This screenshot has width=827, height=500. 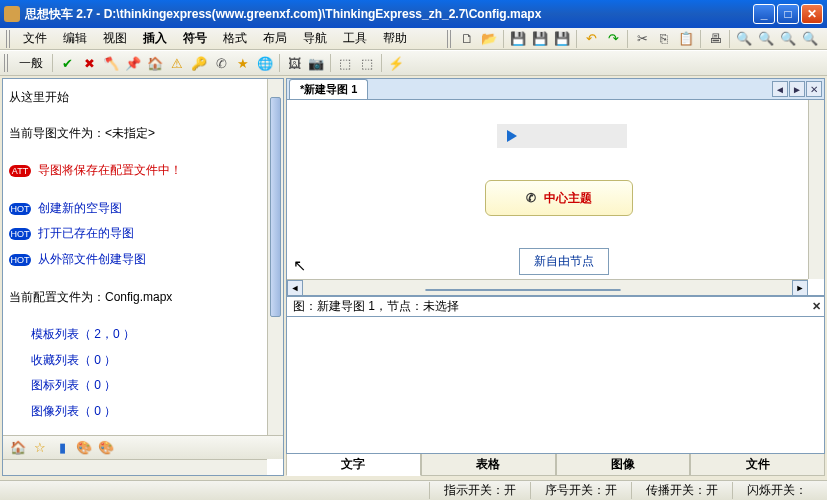 I want to click on config-warning-line: ATT 导图将保存在配置文件中！, so click(x=143, y=171).